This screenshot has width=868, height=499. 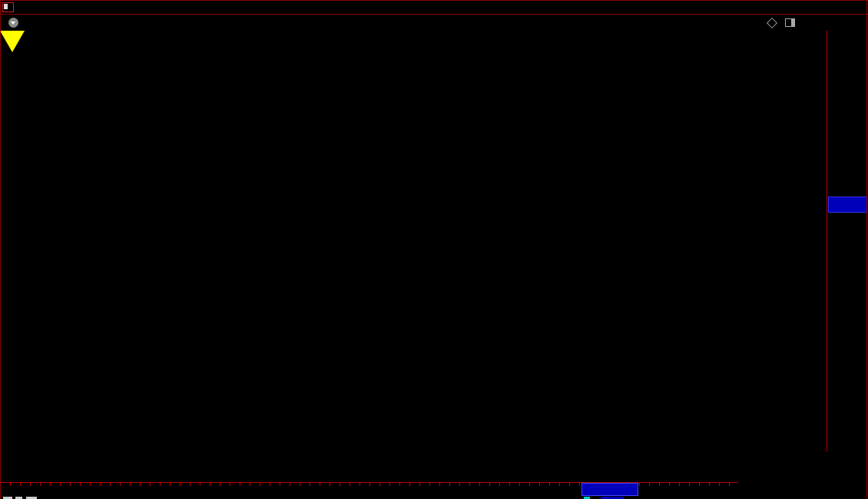 I want to click on frame-right, so click(x=866, y=250).